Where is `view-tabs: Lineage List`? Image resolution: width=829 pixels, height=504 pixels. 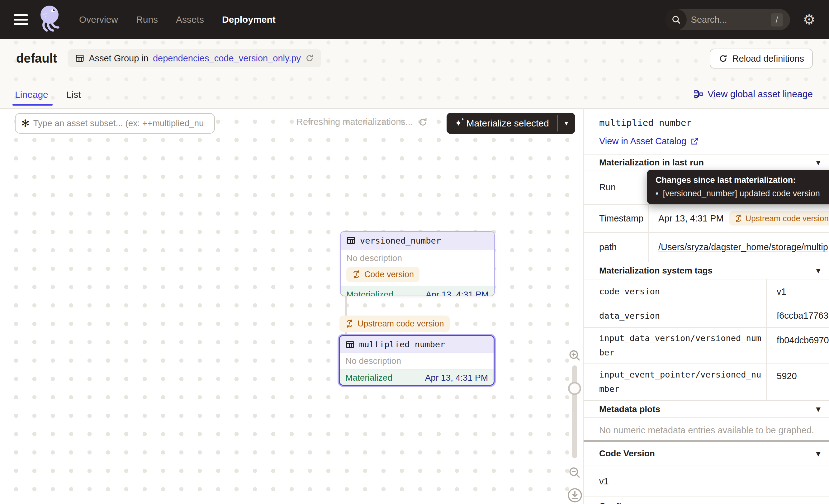 view-tabs: Lineage List is located at coordinates (48, 99).